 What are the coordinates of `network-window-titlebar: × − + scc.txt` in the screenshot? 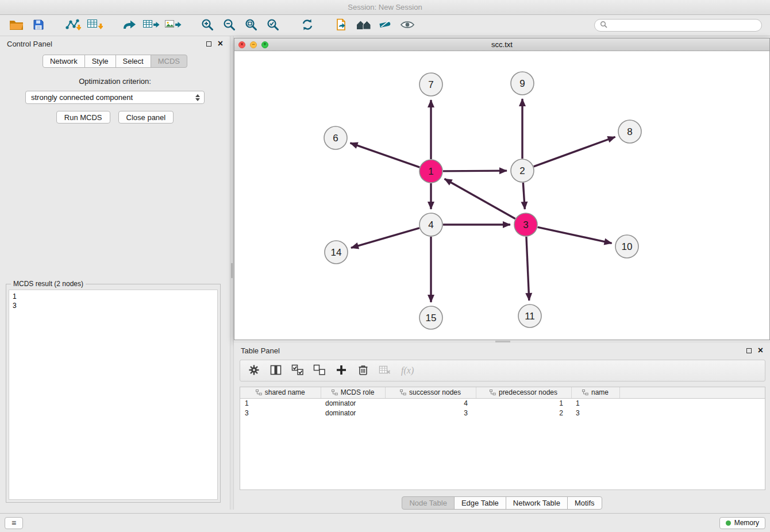 It's located at (502, 45).